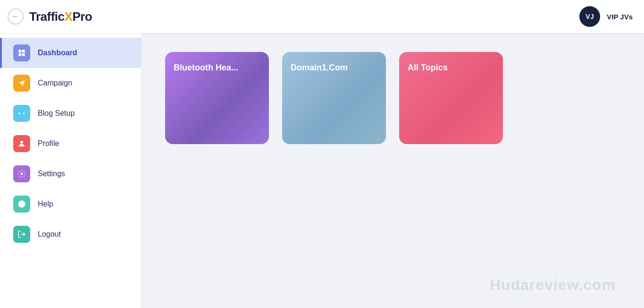 Image resolution: width=644 pixels, height=308 pixels. Describe the element at coordinates (217, 98) in the screenshot. I see `card-bluetooth: Bluetooth Hea...` at that location.